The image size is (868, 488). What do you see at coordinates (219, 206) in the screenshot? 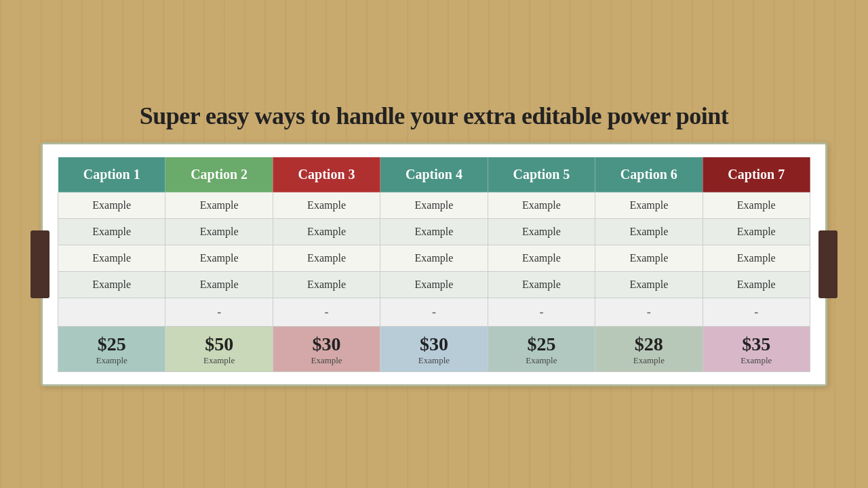
I see `cell-r1-c2: Example` at bounding box center [219, 206].